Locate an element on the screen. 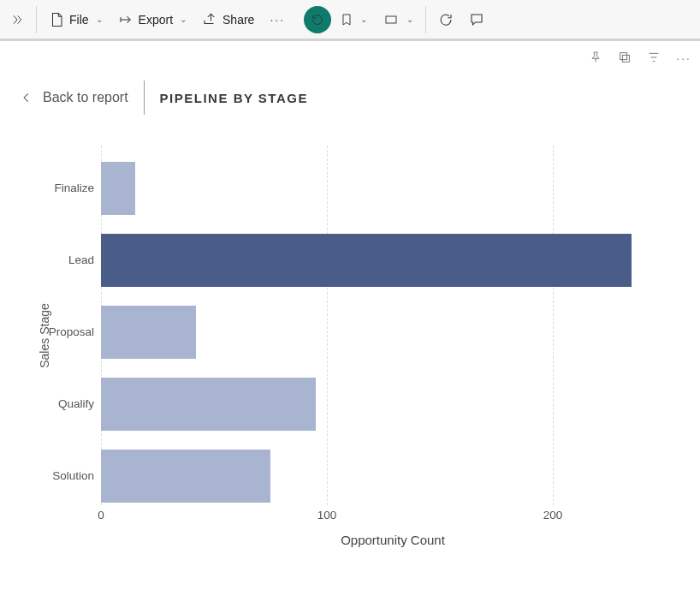 This screenshot has height=590, width=700. view-menu: ⌄ is located at coordinates (398, 20).